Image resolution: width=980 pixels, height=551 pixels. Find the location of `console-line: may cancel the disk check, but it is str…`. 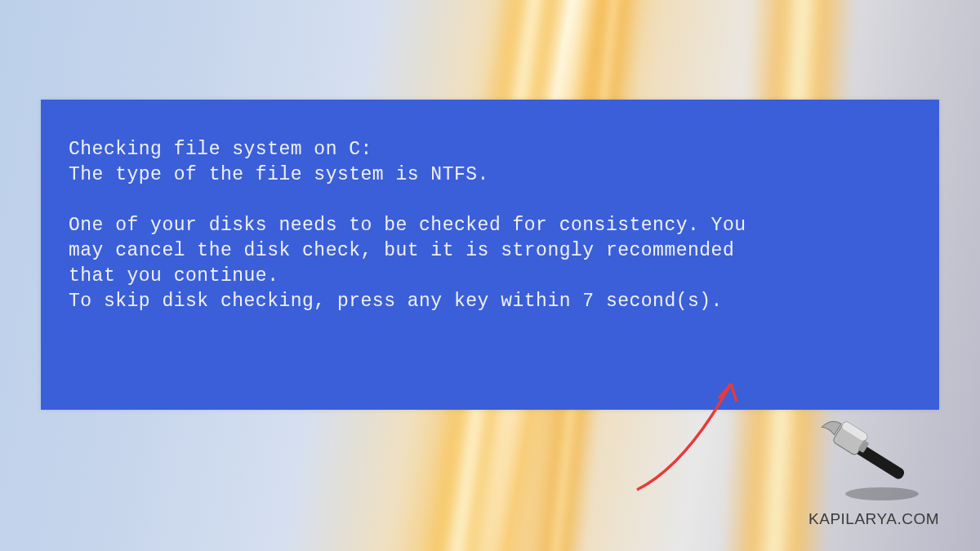

console-line: may cancel the disk check, but it is str… is located at coordinates (402, 251).